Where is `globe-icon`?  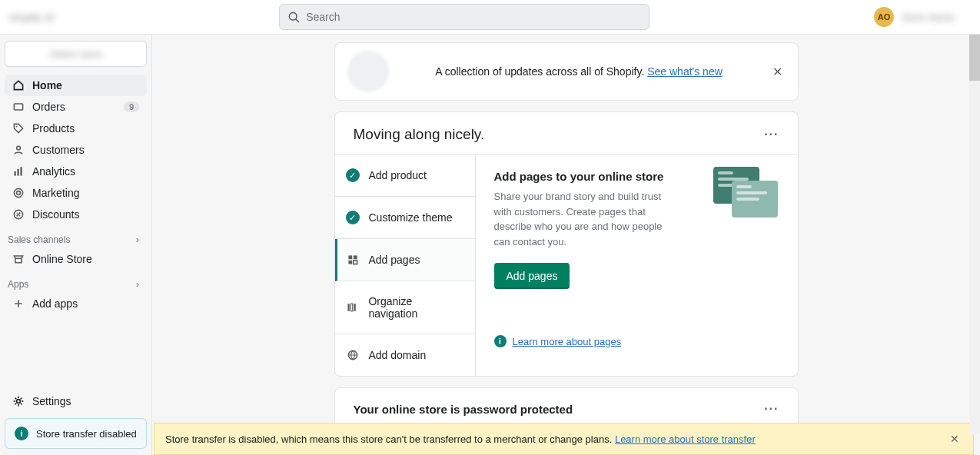 globe-icon is located at coordinates (353, 355).